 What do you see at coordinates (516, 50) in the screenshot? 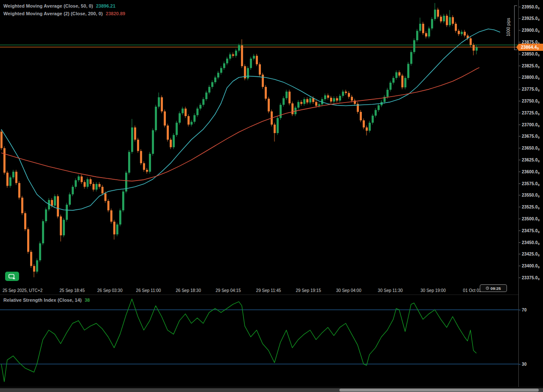
I see `bracket-bottom-cap` at bounding box center [516, 50].